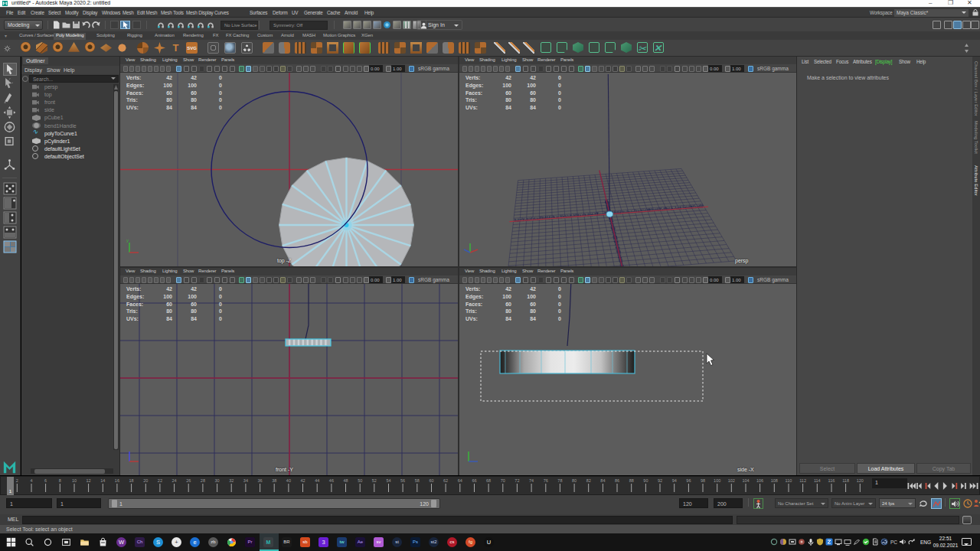 This screenshot has width=980, height=551. I want to click on svg-text: 42, so click(302, 481).